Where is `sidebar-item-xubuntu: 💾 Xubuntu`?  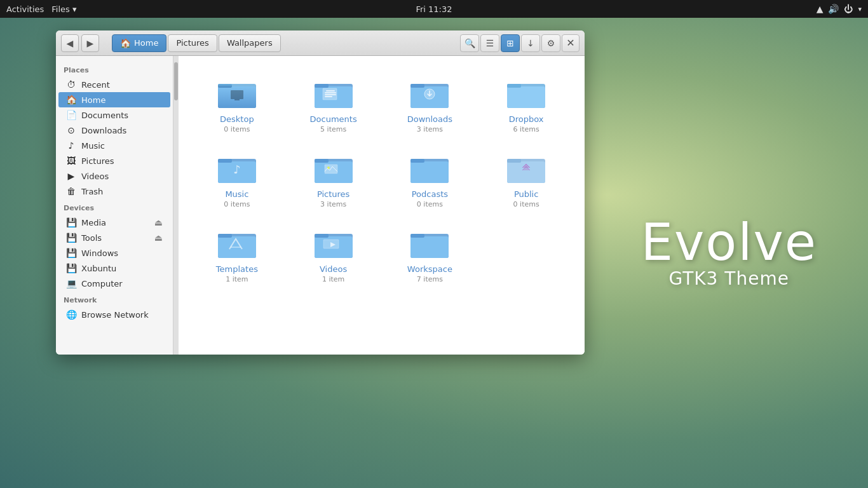 sidebar-item-xubuntu: 💾 Xubuntu is located at coordinates (114, 268).